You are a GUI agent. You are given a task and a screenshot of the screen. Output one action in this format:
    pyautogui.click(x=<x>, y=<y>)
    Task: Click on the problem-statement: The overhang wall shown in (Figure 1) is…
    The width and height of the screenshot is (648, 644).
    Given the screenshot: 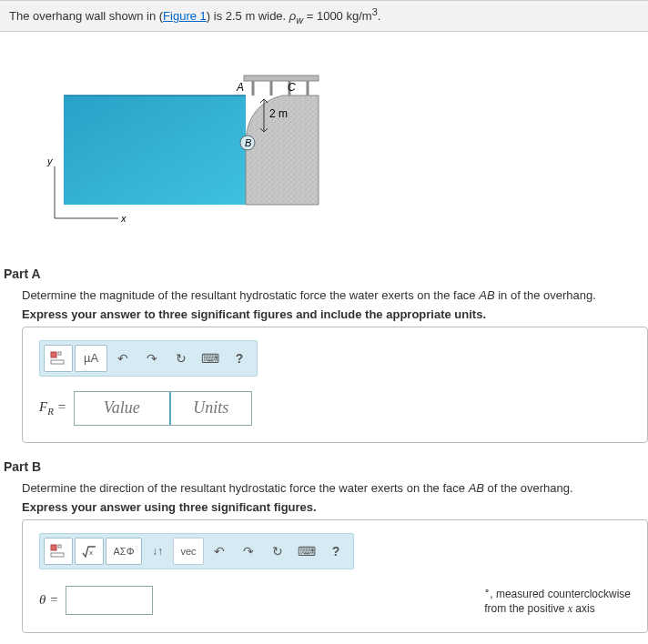 What is the action you would take?
    pyautogui.click(x=324, y=16)
    